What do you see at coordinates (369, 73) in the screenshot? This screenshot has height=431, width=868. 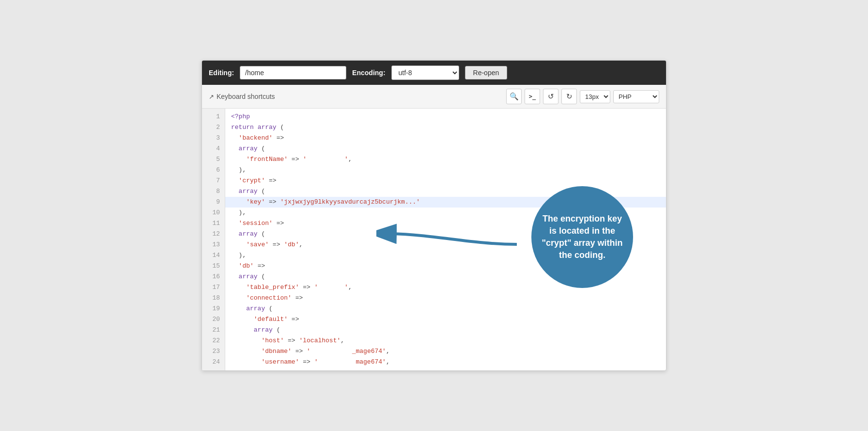 I see `encoding-label: Encoding:` at bounding box center [369, 73].